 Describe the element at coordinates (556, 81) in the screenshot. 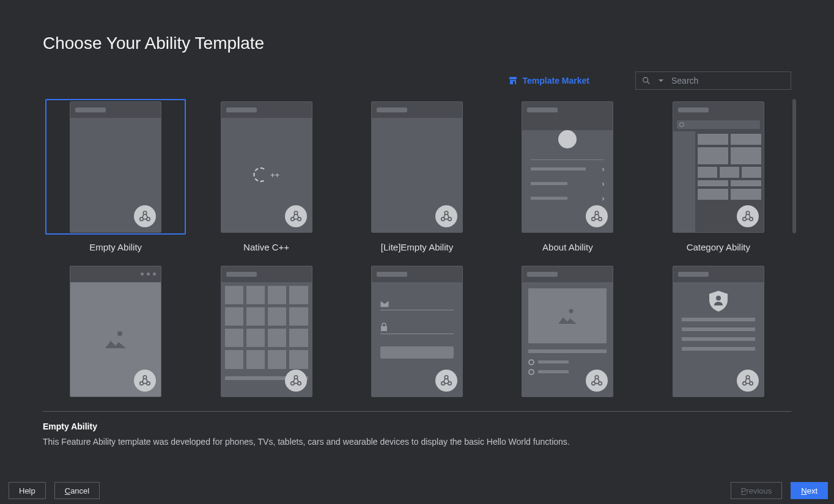

I see `template-market-label: Template Market` at that location.